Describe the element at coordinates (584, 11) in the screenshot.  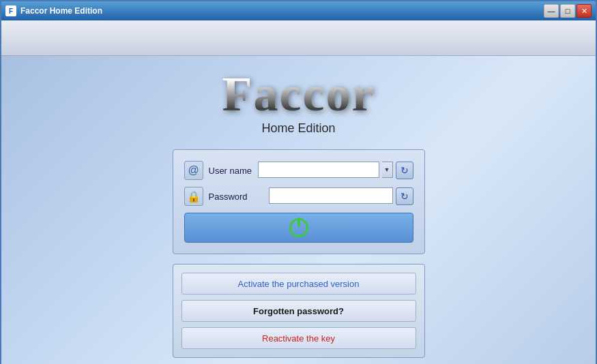
I see `close-button: ✕` at that location.